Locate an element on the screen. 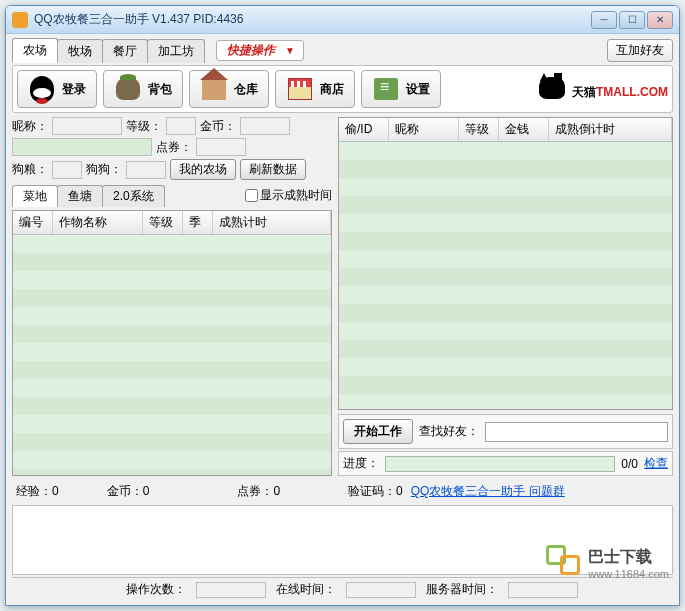 The height and width of the screenshot is (611, 685). dogfood-label: 狗粮： is located at coordinates (30, 170).